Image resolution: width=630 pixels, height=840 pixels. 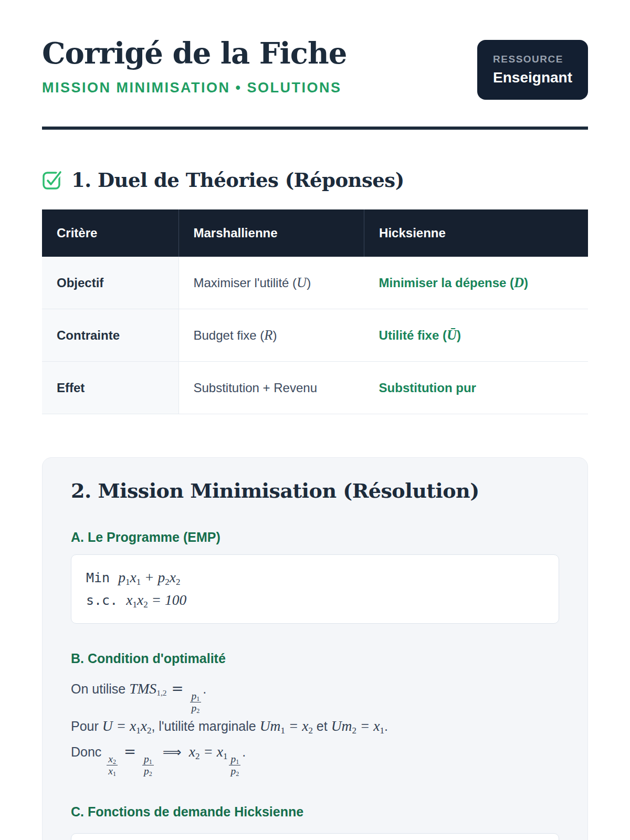 I want to click on math-tms: TMS, so click(x=143, y=689).